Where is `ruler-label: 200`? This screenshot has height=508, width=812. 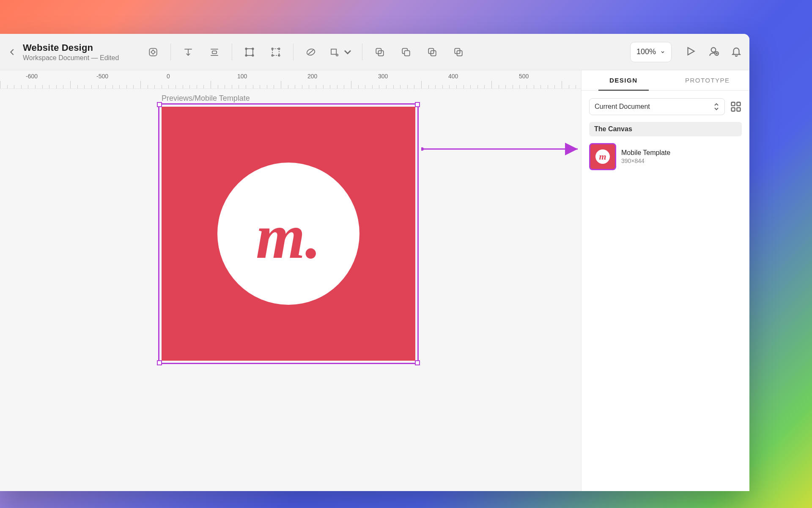 ruler-label: 200 is located at coordinates (312, 76).